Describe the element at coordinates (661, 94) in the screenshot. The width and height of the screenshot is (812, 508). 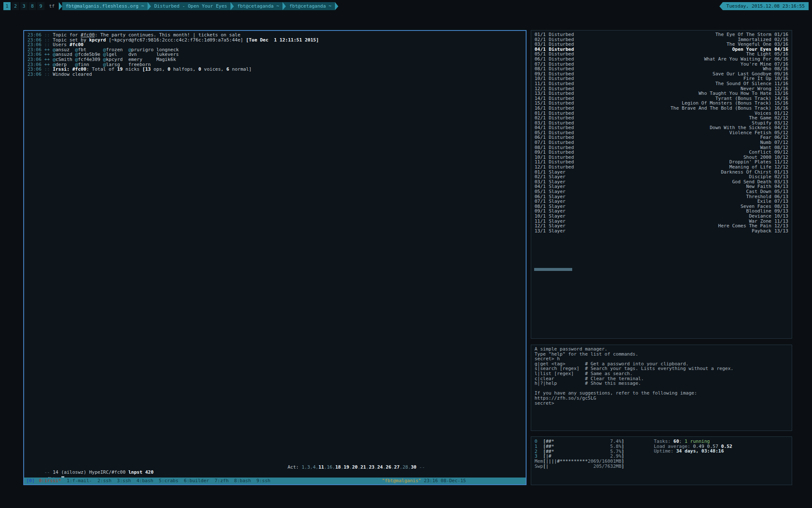
I see `track-row: 13/1DisturbedWho Taught You How To Hate1…` at that location.